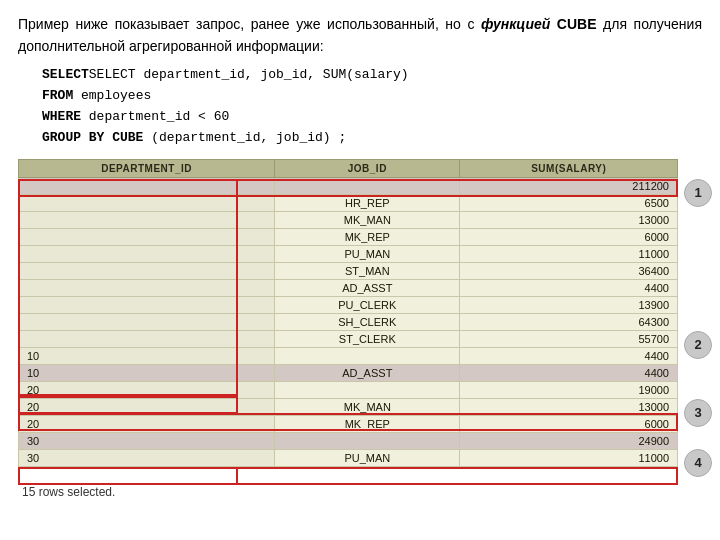 The height and width of the screenshot is (540, 720). Describe the element at coordinates (569, 270) in the screenshot. I see `cell-salary: 36400` at that location.